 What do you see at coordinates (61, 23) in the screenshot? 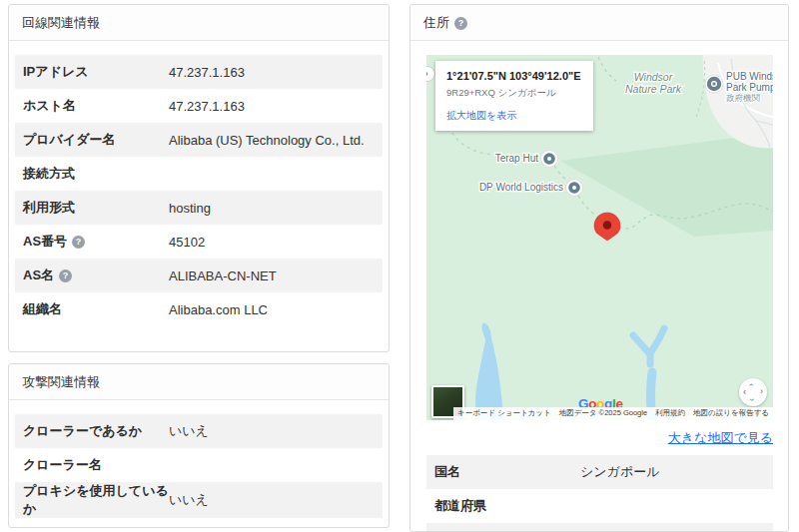
I see `line-info-title: 回線関連情報` at bounding box center [61, 23].